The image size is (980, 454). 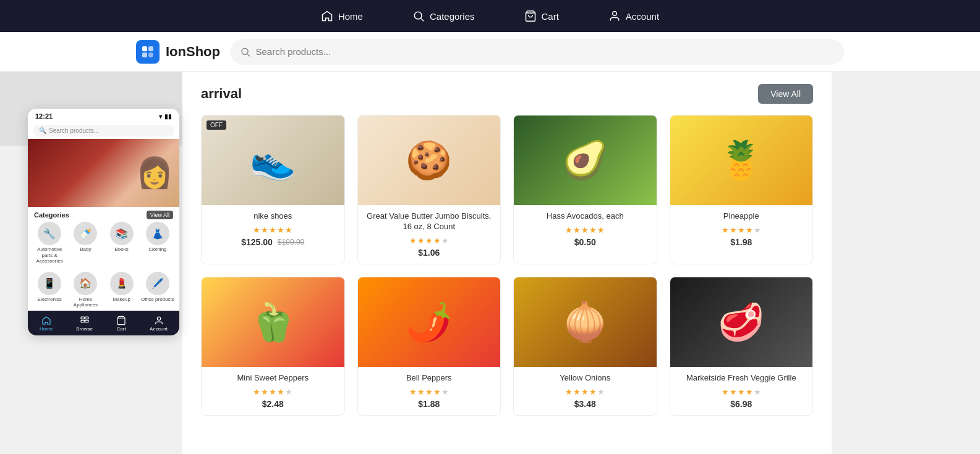 What do you see at coordinates (291, 242) in the screenshot?
I see `product-old-price-1: $100.00` at bounding box center [291, 242].